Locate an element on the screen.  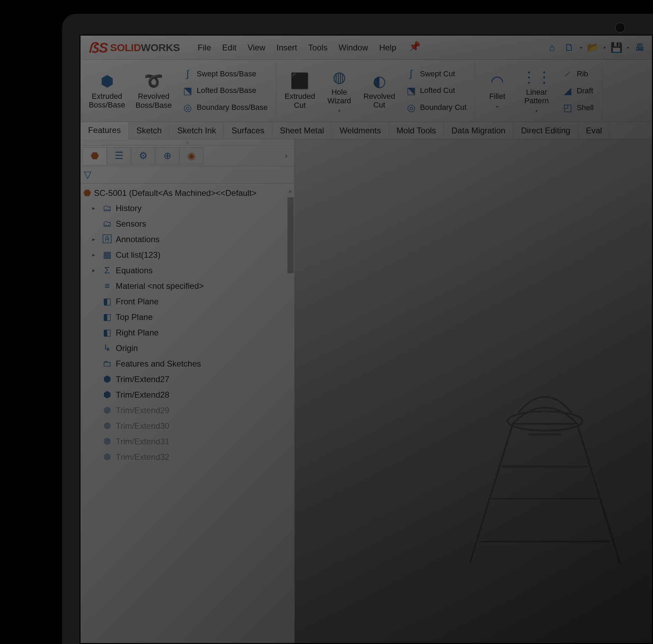
revolved-cut-button: ◐ Revolved Cut is located at coordinates (379, 91).